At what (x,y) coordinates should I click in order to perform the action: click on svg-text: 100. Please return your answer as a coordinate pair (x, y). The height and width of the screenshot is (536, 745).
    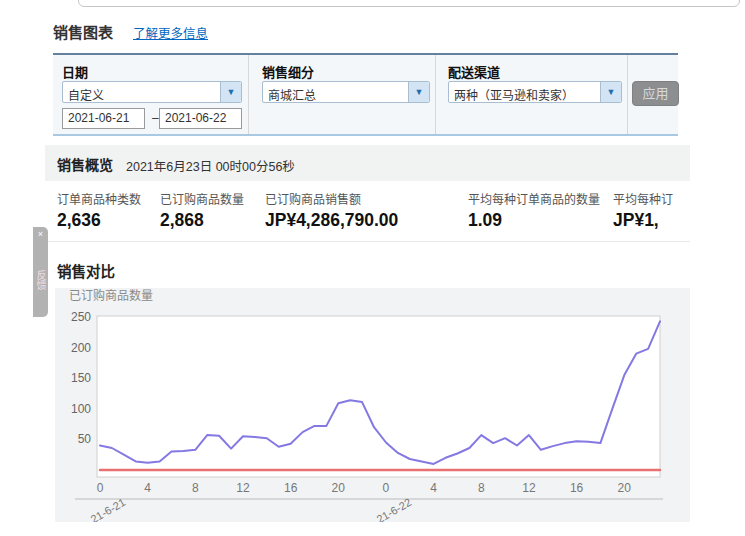
    Looking at the image, I should click on (81, 409).